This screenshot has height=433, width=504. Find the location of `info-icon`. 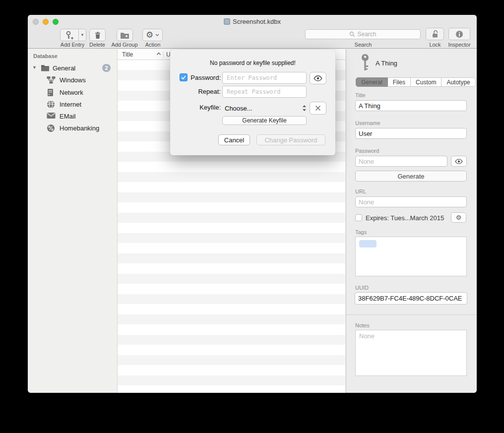

info-icon is located at coordinates (459, 34).